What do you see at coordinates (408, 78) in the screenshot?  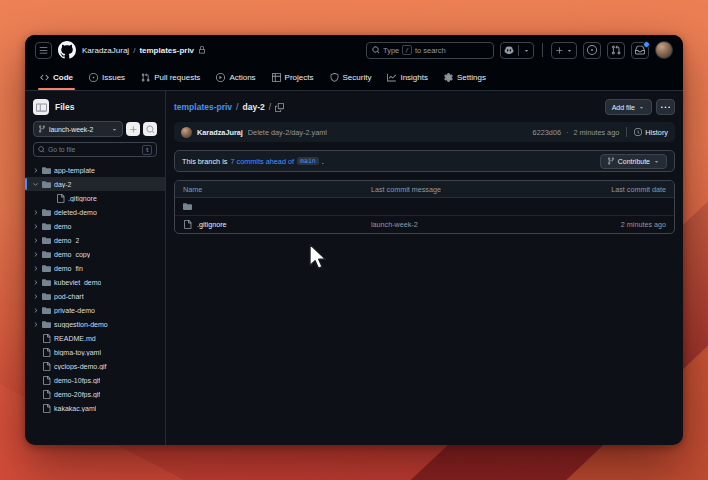 I see `tab-insights: Insights` at bounding box center [408, 78].